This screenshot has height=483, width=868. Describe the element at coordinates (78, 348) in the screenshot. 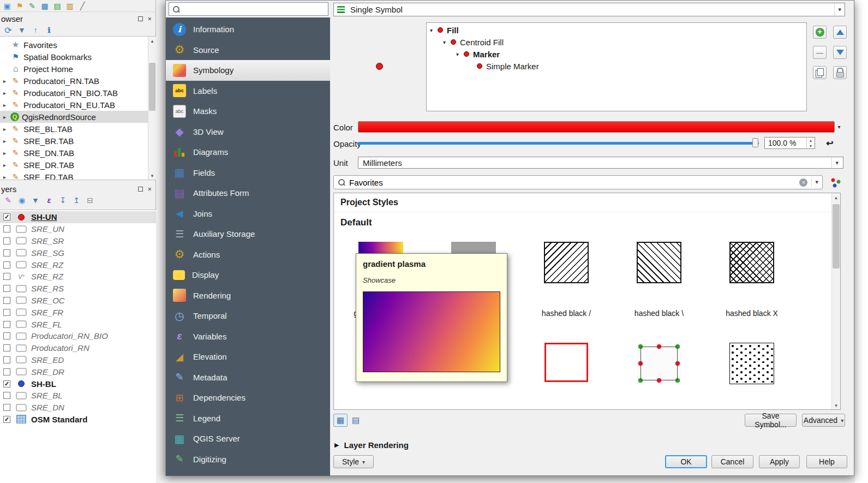

I see `layer-row: Producatori_RN` at that location.